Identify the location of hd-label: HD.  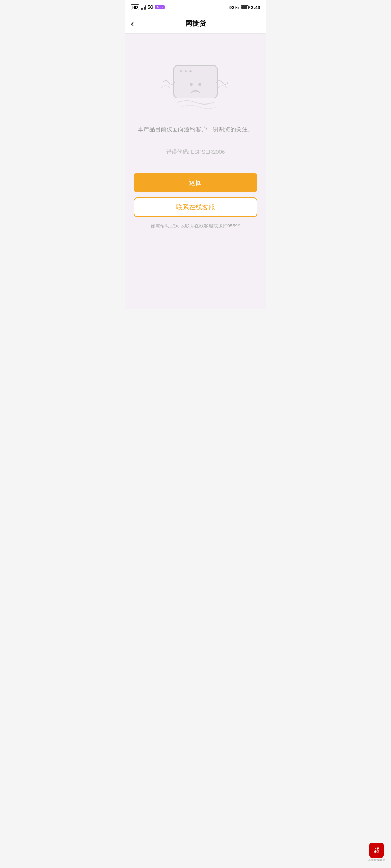
(135, 7).